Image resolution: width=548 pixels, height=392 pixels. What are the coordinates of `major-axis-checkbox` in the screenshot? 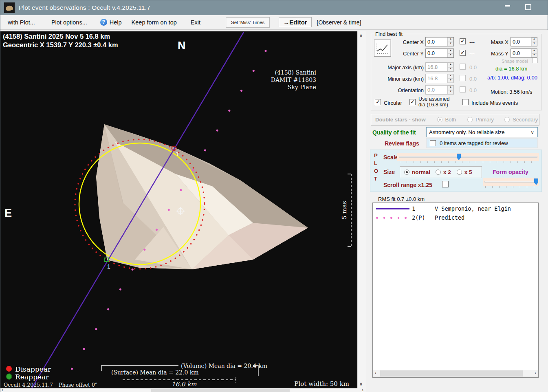 It's located at (463, 67).